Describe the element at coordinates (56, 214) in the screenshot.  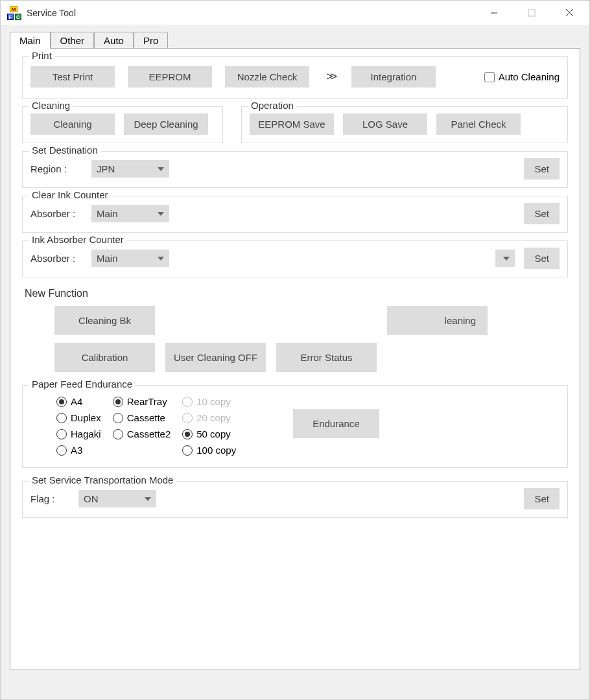
I see `clear-absorber-label: Absorber :` at that location.